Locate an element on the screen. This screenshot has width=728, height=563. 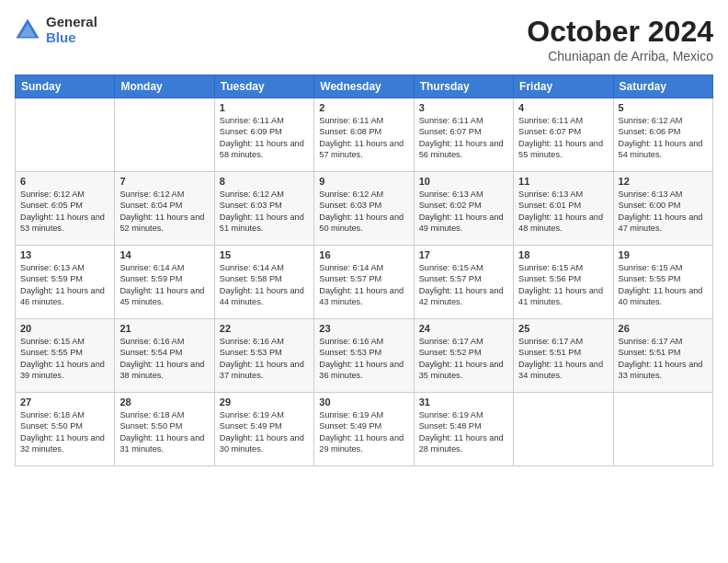
title-block: October 2024 Chuniapan de Arriba, Mexico is located at coordinates (620, 39).